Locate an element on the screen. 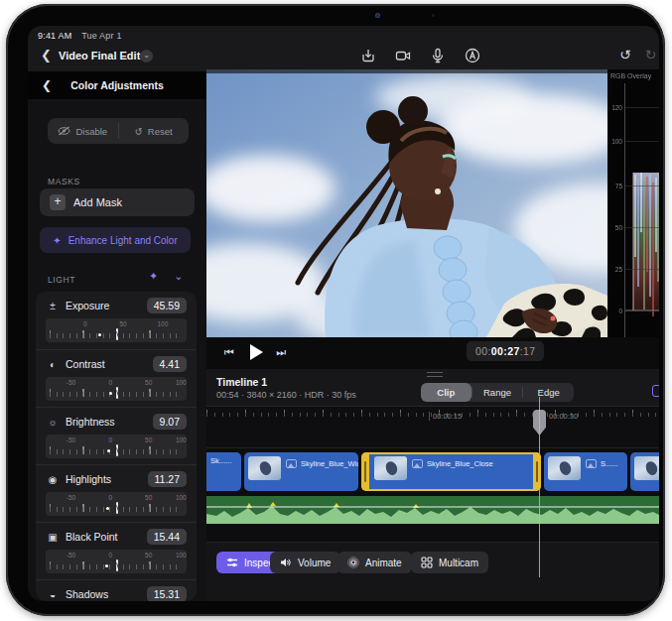 The width and height of the screenshot is (672, 621). timeline-header: Timeline 1 00:54 · 3840 × 2160 · HDR · 3… is located at coordinates (433, 388).